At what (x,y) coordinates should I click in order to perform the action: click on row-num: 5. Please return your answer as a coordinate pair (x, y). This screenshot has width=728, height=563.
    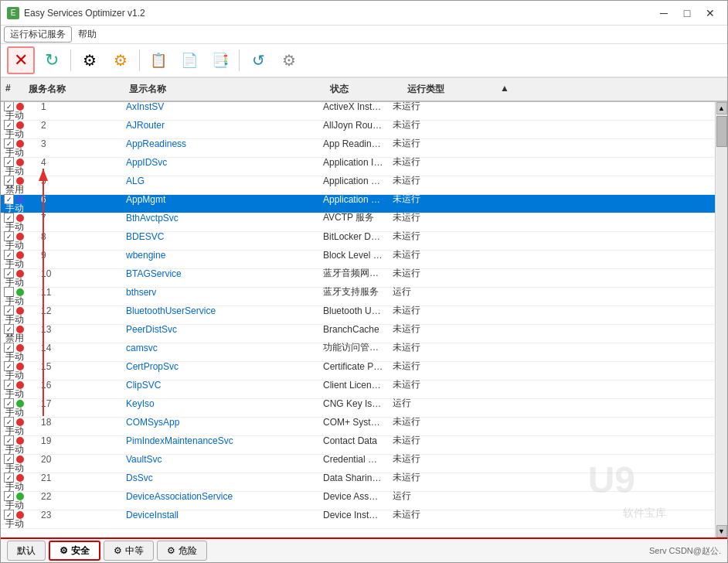
    Looking at the image, I should click on (79, 181).